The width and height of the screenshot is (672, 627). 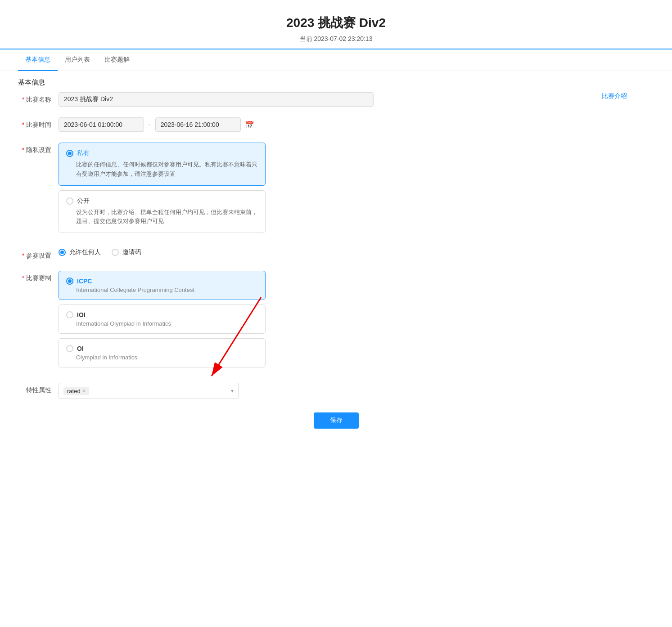 What do you see at coordinates (336, 60) in the screenshot?
I see `tab-nav: 基本信息 用户列表 比赛题解` at bounding box center [336, 60].